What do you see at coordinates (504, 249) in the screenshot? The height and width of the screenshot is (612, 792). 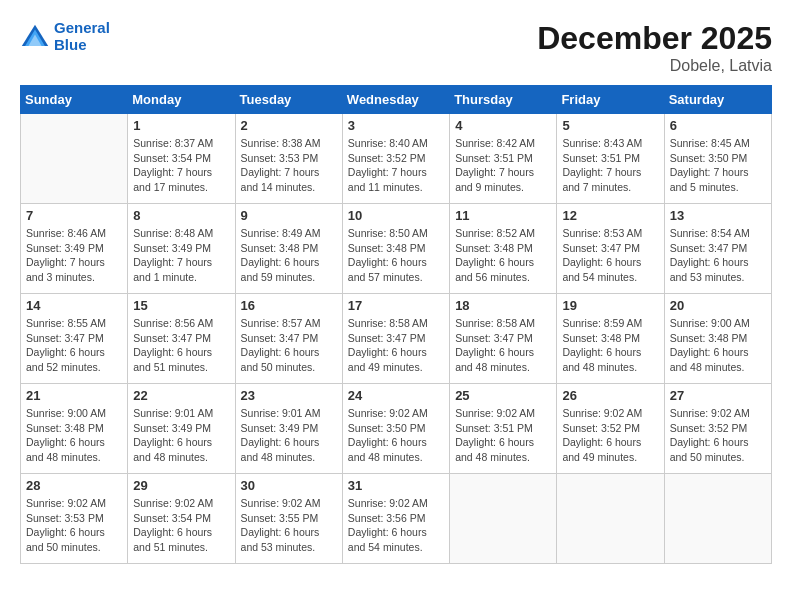 I see `calendar-day-cell: 11Sunrise: 8:52 AM Sunset: 3:48 PM Dayli…` at bounding box center [504, 249].